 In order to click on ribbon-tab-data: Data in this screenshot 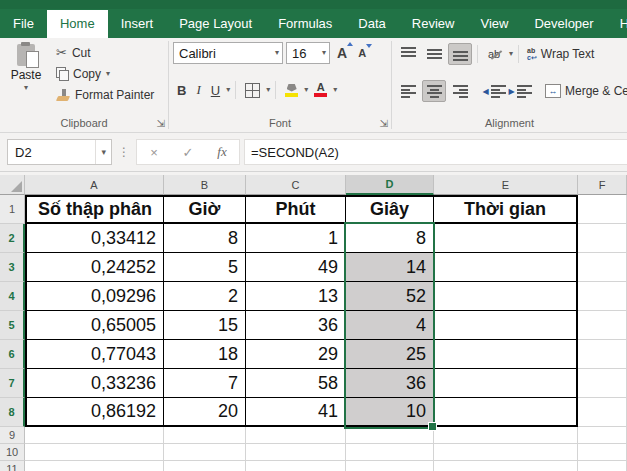, I will do `click(372, 24)`.